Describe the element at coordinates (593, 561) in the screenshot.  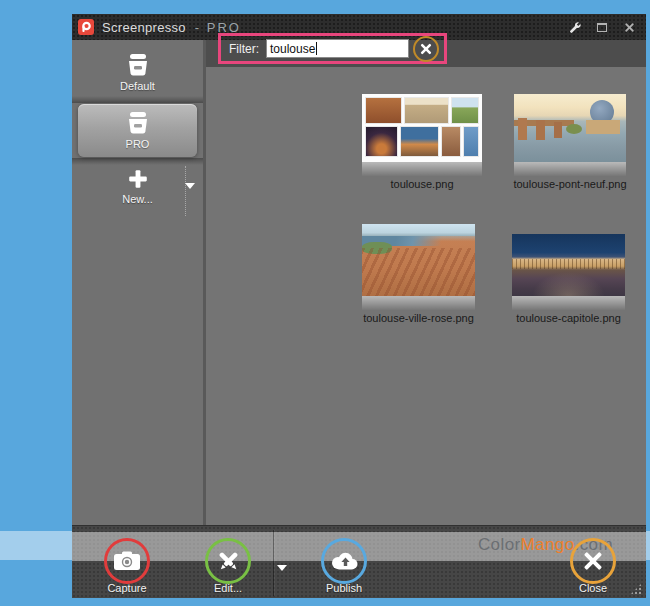
I see `close-app-button` at that location.